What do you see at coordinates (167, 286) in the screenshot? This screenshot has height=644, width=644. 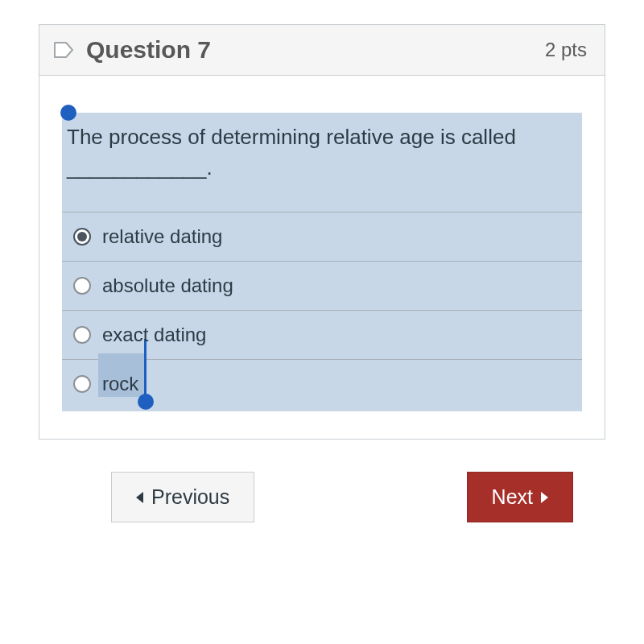 I see `option-label: absolute dating` at bounding box center [167, 286].